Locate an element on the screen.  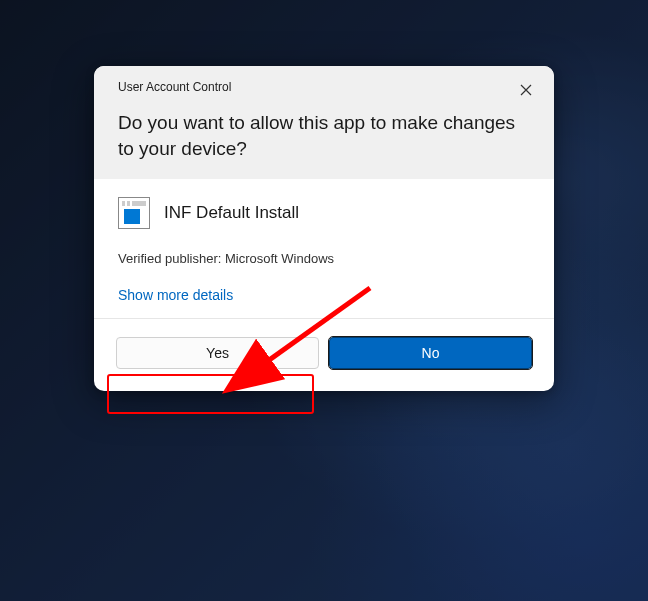
dialog-header: User Account Control Do you want to allo… is located at coordinates (324, 122).